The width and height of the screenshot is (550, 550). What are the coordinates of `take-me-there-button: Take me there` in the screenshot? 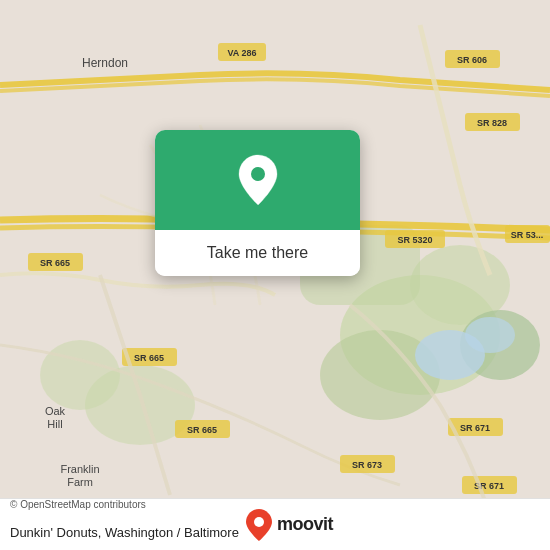 It's located at (258, 253).